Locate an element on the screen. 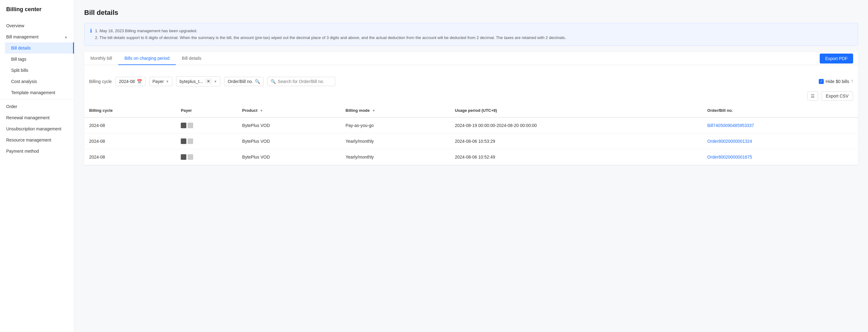 The image size is (868, 332). order-bill-link: Order80020000001324 is located at coordinates (730, 141).